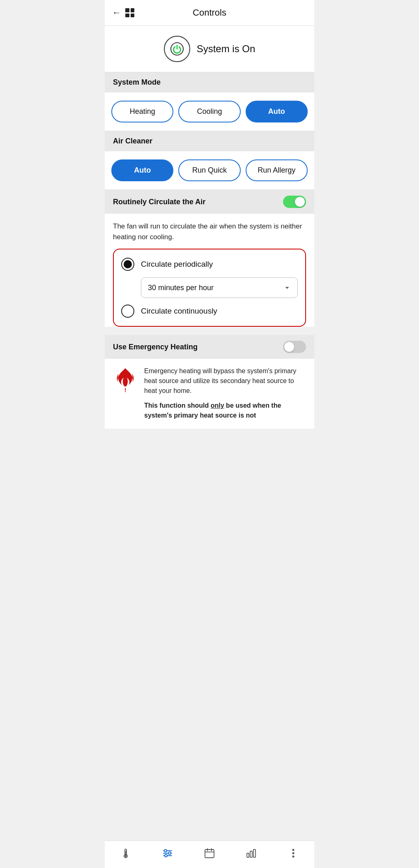 This screenshot has width=419, height=868. What do you see at coordinates (159, 202) in the screenshot?
I see `circulate-label: Routinely Circulate the Air` at bounding box center [159, 202].